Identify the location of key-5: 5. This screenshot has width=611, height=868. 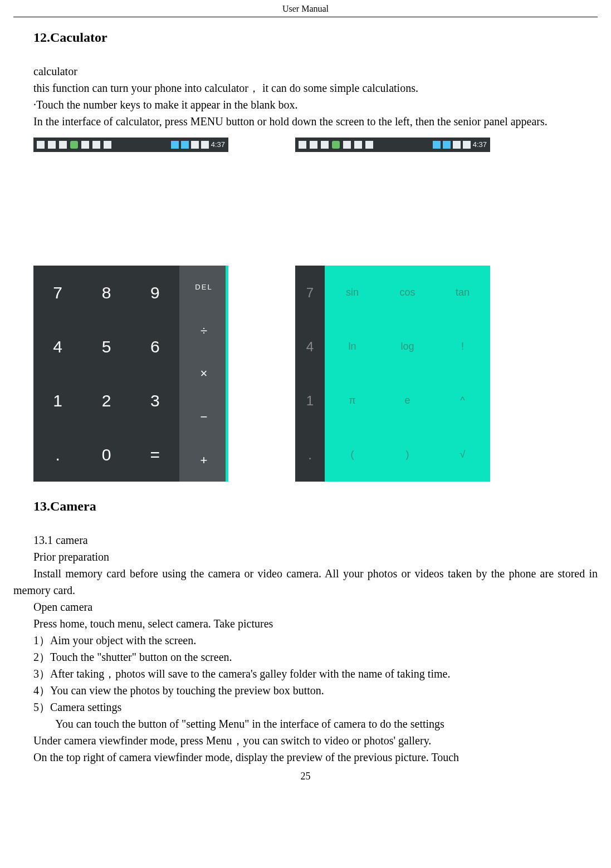
(106, 346).